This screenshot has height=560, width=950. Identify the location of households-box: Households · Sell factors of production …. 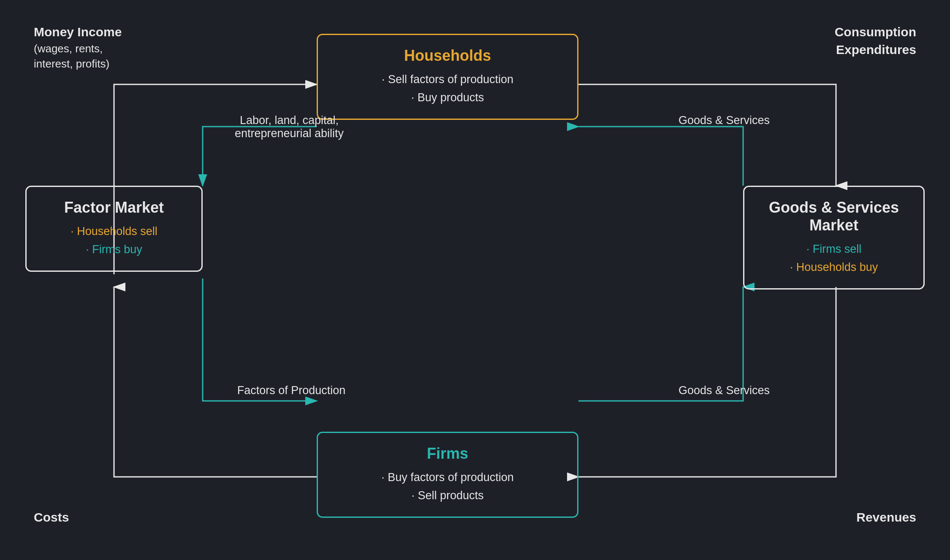
(448, 77).